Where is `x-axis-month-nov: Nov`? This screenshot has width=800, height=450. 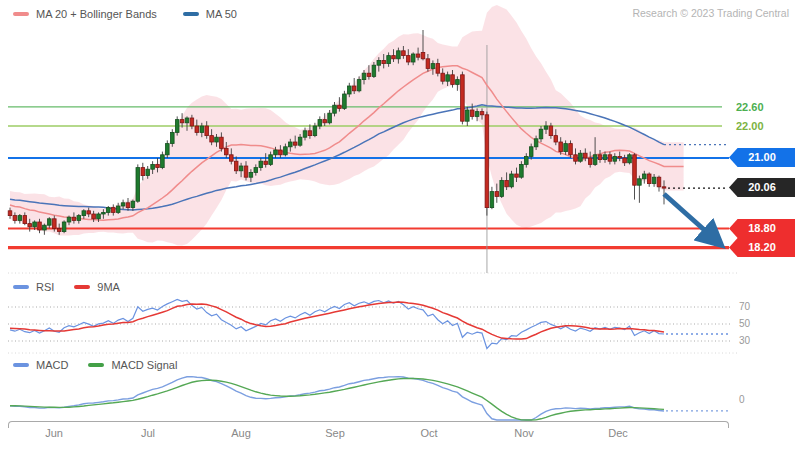
x-axis-month-nov: Nov is located at coordinates (524, 433).